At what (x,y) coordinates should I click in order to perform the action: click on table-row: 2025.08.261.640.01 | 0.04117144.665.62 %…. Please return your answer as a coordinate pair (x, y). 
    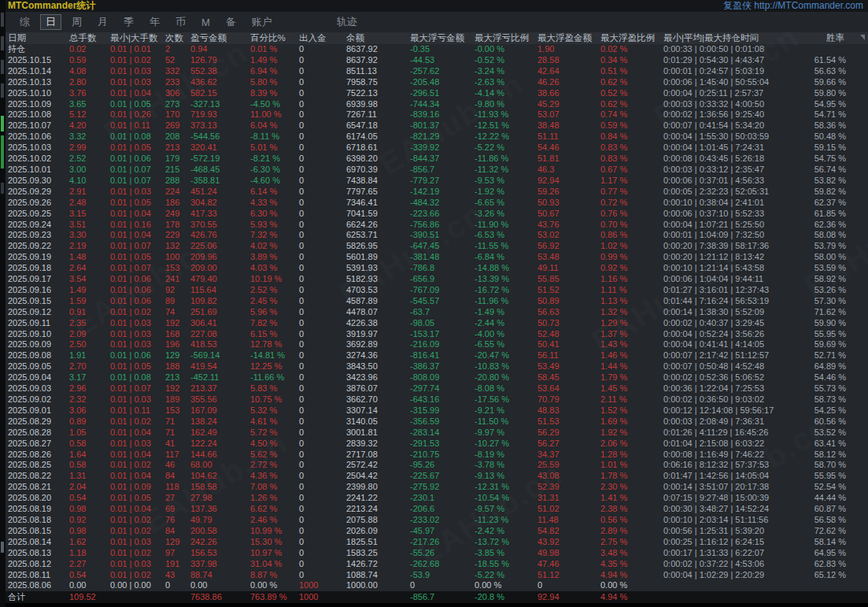
    Looking at the image, I should click on (434, 455).